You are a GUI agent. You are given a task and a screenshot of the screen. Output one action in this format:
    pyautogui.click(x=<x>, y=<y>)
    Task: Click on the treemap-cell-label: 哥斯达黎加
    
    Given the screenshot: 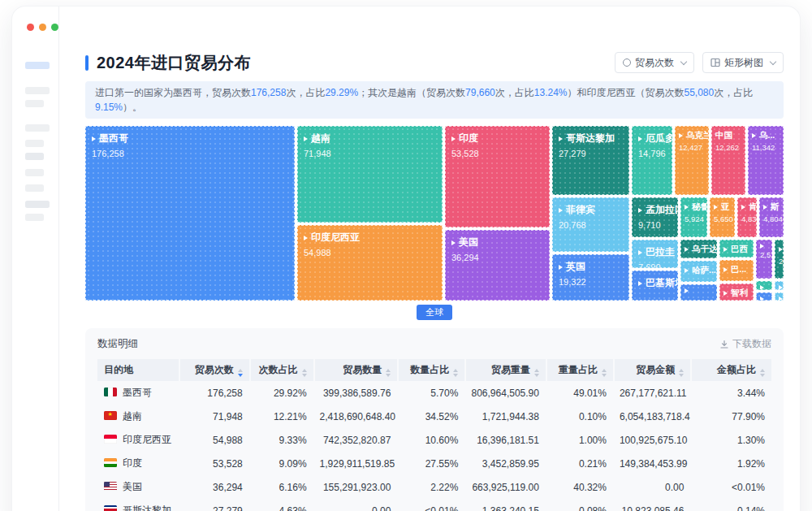 What is the action you would take?
    pyautogui.click(x=590, y=138)
    